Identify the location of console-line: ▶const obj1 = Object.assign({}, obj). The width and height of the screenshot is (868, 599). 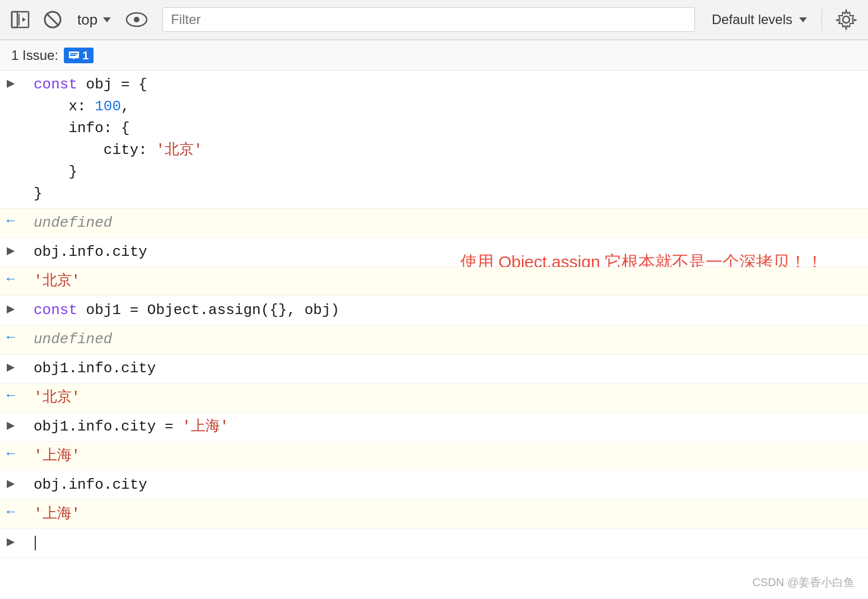
(434, 311).